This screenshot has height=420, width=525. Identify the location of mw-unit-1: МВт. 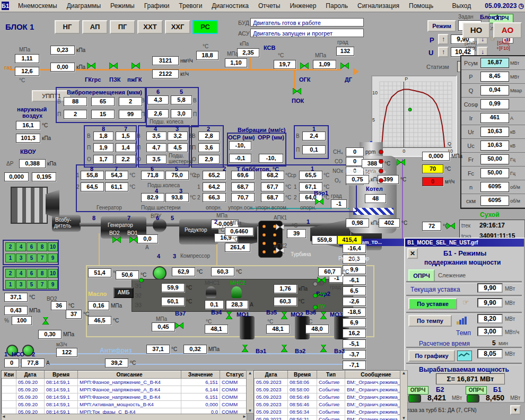
(510, 288).